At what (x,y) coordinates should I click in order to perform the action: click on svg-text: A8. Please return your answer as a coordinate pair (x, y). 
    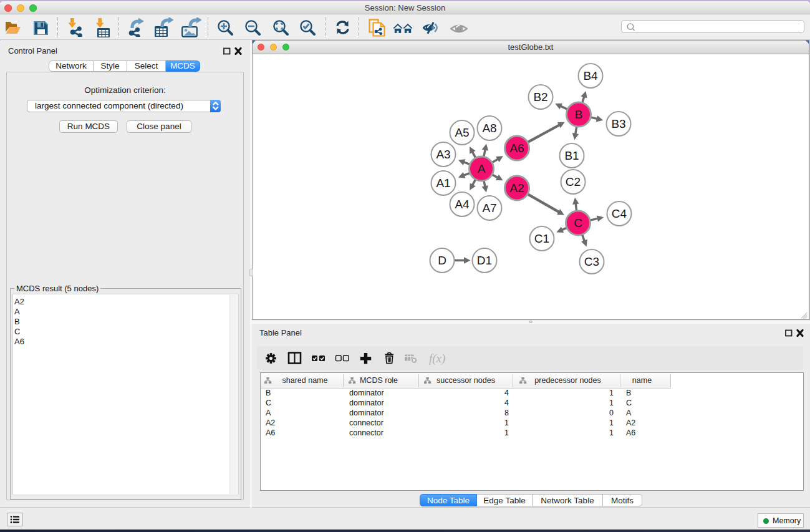
    Looking at the image, I should click on (489, 128).